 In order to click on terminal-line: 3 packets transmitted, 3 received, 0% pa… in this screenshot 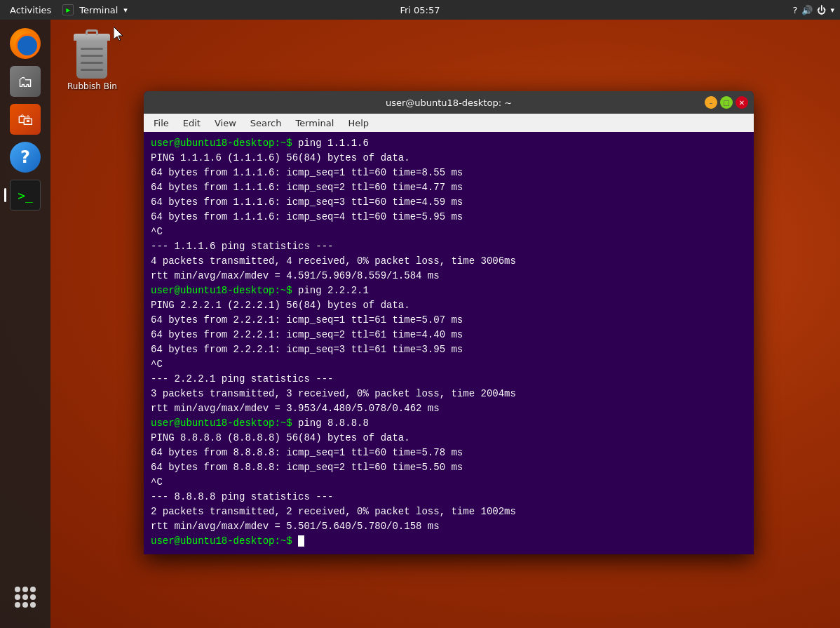, I will do `click(449, 394)`.